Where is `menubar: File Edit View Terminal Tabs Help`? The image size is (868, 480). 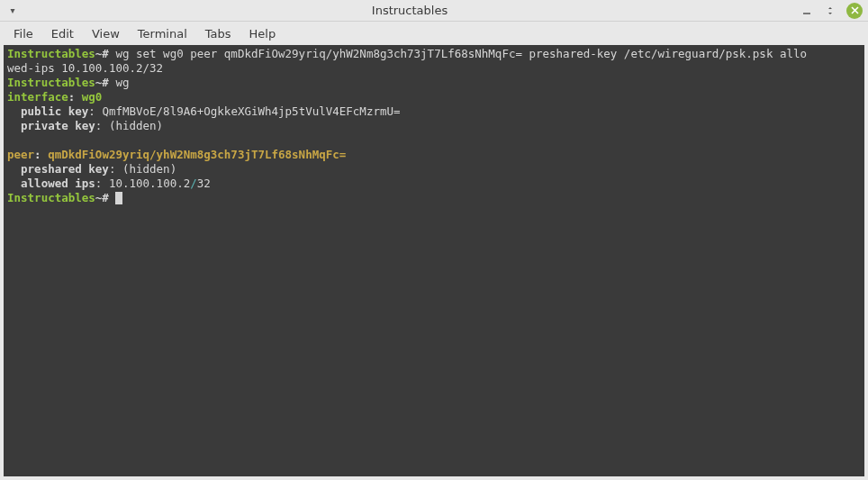 menubar: File Edit View Terminal Tabs Help is located at coordinates (434, 33).